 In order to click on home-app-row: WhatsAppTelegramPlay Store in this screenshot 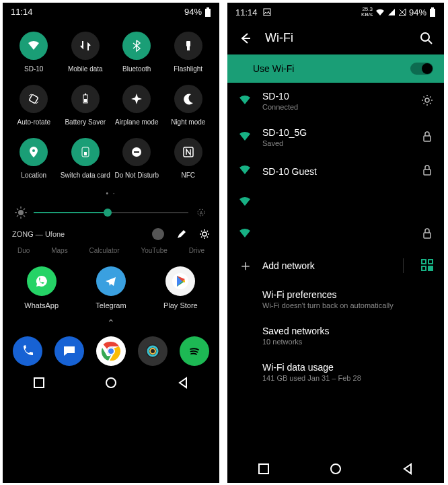, I will do `click(111, 284)`.